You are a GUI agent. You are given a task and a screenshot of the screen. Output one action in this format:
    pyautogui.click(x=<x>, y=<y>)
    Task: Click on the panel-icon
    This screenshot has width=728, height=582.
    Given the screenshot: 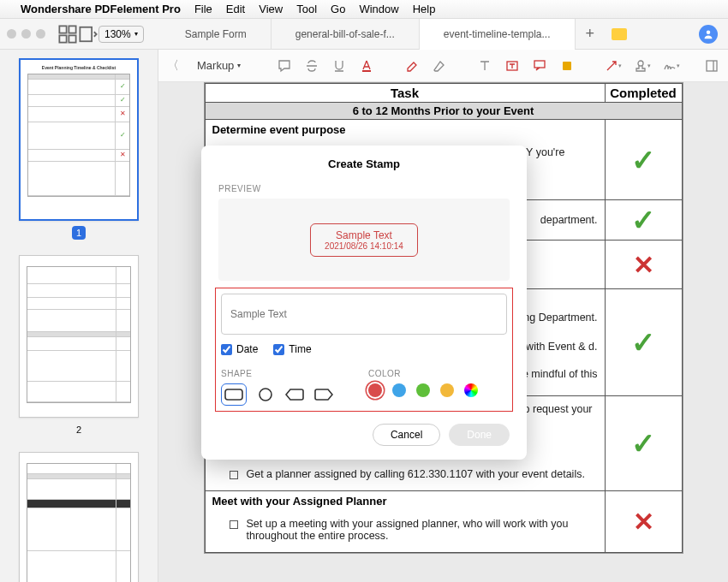 What is the action you would take?
    pyautogui.click(x=712, y=66)
    